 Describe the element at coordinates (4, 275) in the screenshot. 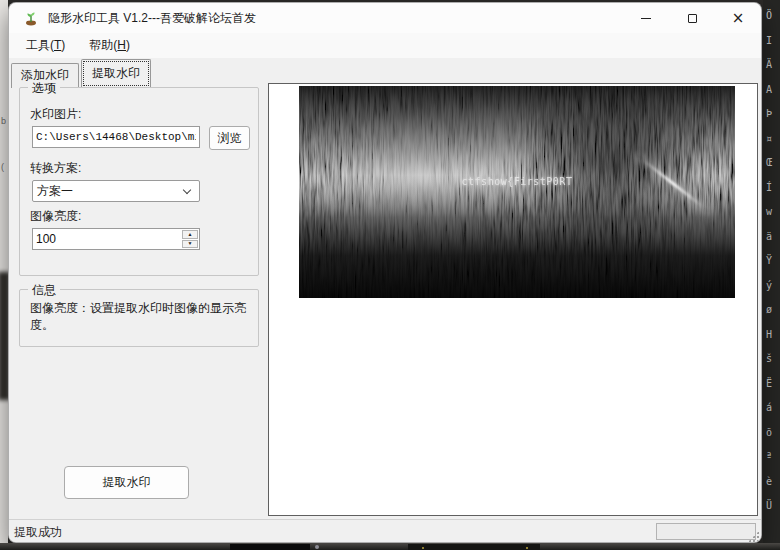

I see `desktop-left-strip: b (` at that location.